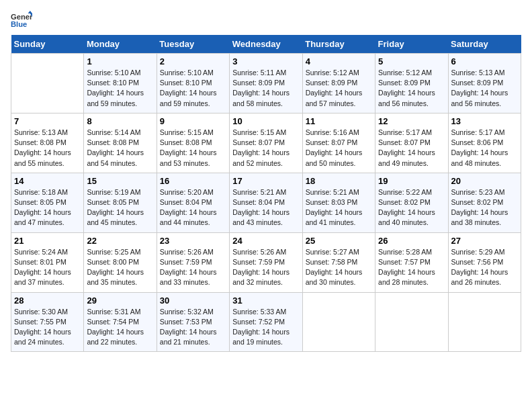 This screenshot has height=411, width=532. I want to click on calendar-cell: 28Sunrise: 5:30 AM Sunset: 7:55 PM Dayli…, so click(48, 322).